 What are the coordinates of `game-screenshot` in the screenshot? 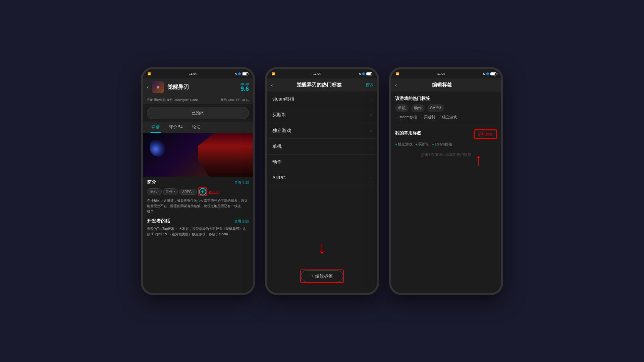 It's located at (198, 155).